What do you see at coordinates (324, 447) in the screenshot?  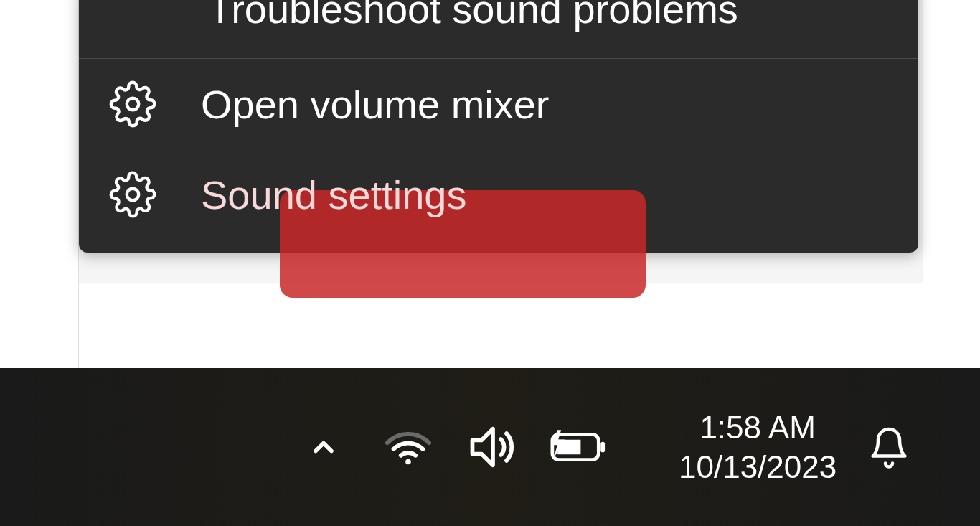 I see `show-hidden-icons-button` at bounding box center [324, 447].